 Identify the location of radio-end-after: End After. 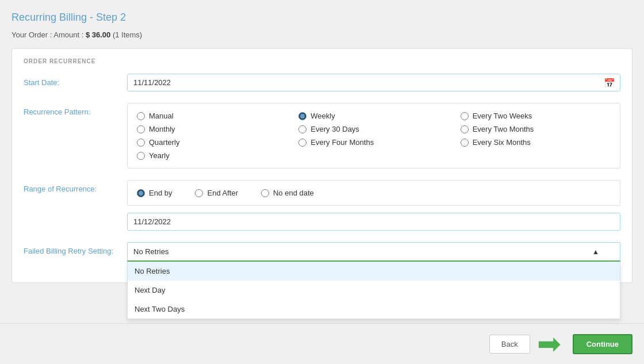
(216, 193).